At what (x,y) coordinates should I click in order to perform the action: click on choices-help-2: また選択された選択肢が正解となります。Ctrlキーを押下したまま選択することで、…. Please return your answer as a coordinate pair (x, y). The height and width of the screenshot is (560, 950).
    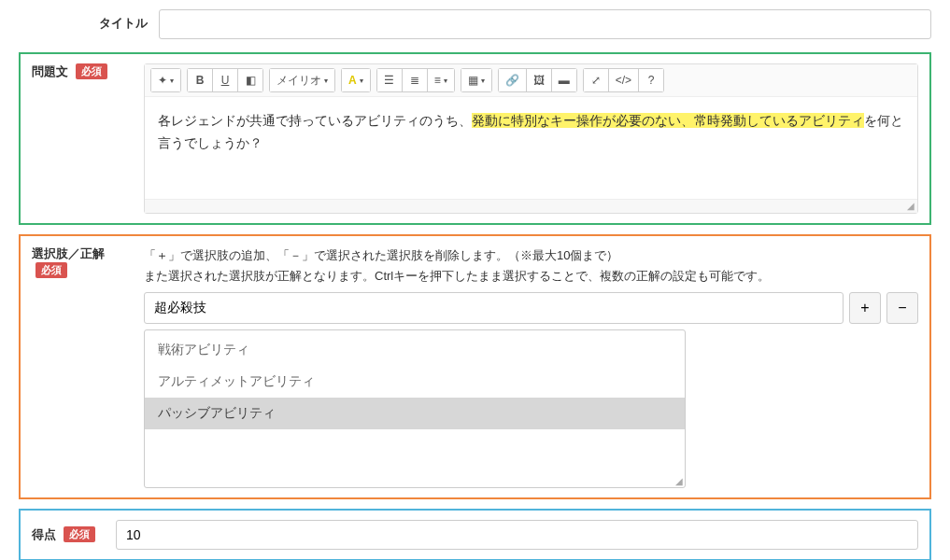
    Looking at the image, I should click on (531, 276).